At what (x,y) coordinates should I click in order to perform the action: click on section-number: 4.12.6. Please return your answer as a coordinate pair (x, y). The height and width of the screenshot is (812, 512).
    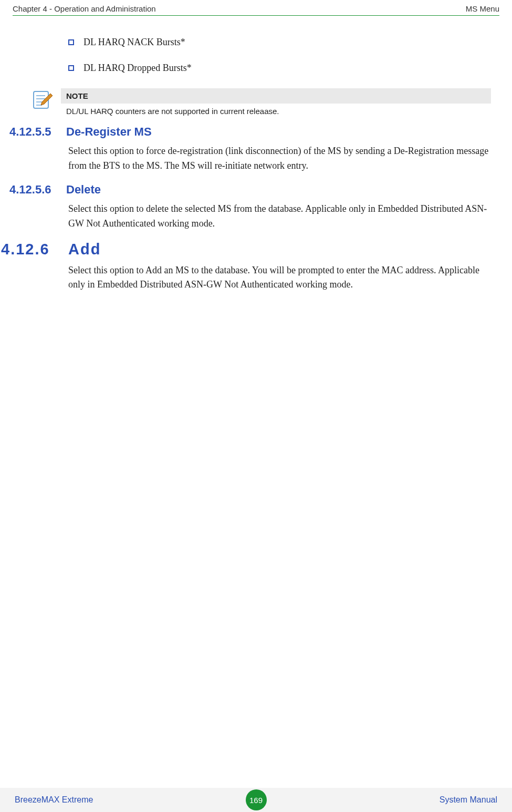
    Looking at the image, I should click on (35, 249).